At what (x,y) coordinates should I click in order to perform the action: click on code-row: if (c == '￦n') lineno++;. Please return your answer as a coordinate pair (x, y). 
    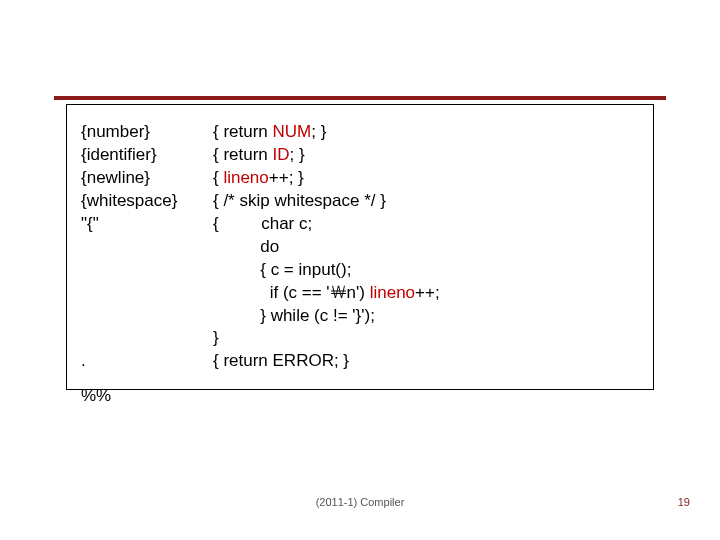
    Looking at the image, I should click on (360, 294).